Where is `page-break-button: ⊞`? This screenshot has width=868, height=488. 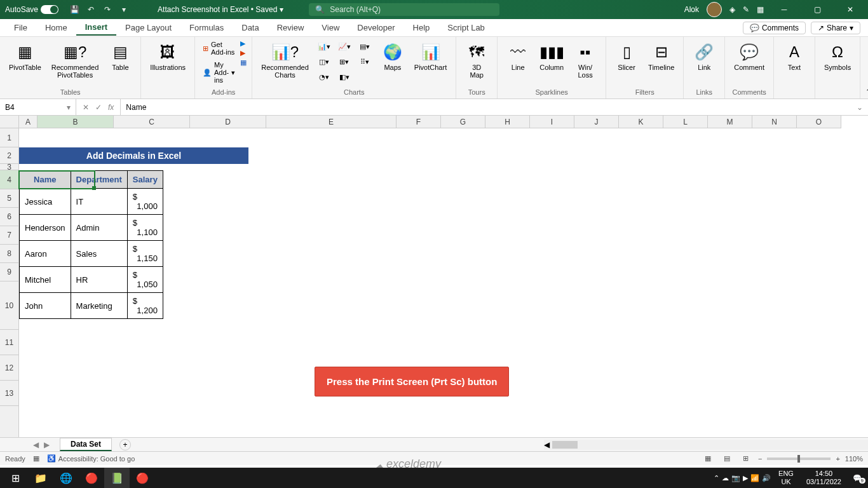
page-break-button: ⊞ is located at coordinates (746, 459).